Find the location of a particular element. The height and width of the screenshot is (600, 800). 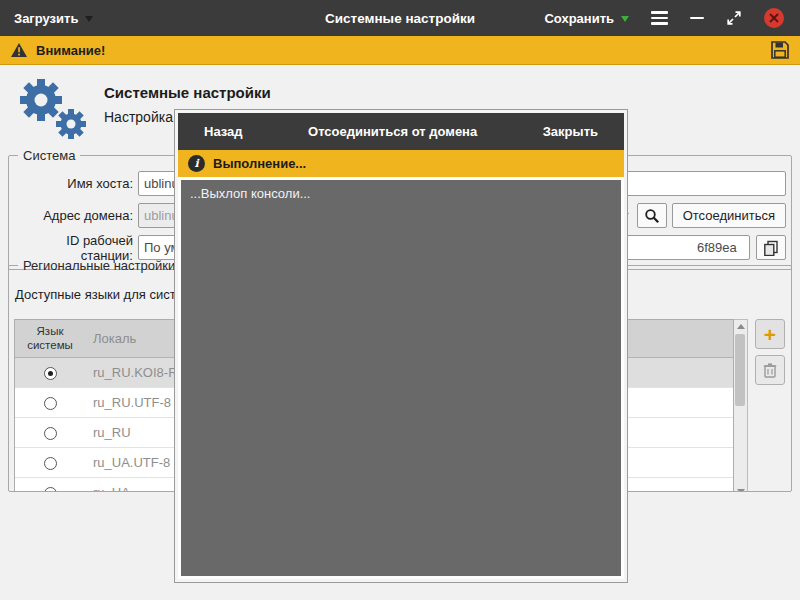

minimize-icon is located at coordinates (697, 18).